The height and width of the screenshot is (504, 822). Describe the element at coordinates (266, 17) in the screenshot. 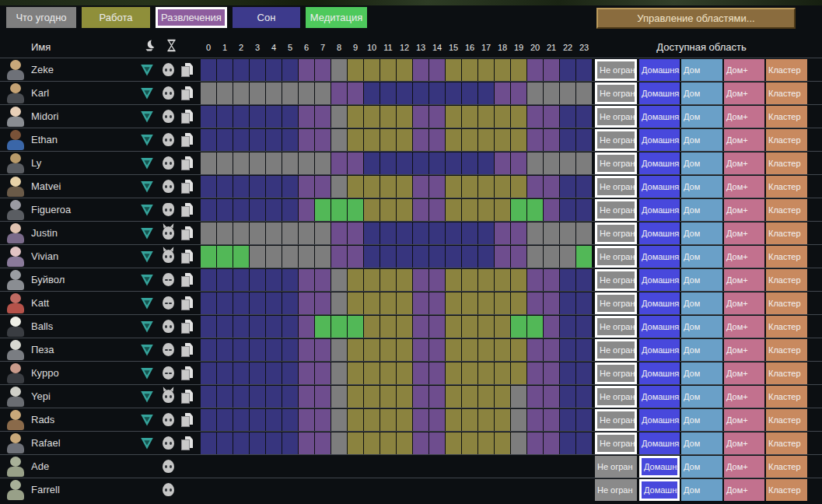

I see `assignment-sleep-button: Сон` at that location.